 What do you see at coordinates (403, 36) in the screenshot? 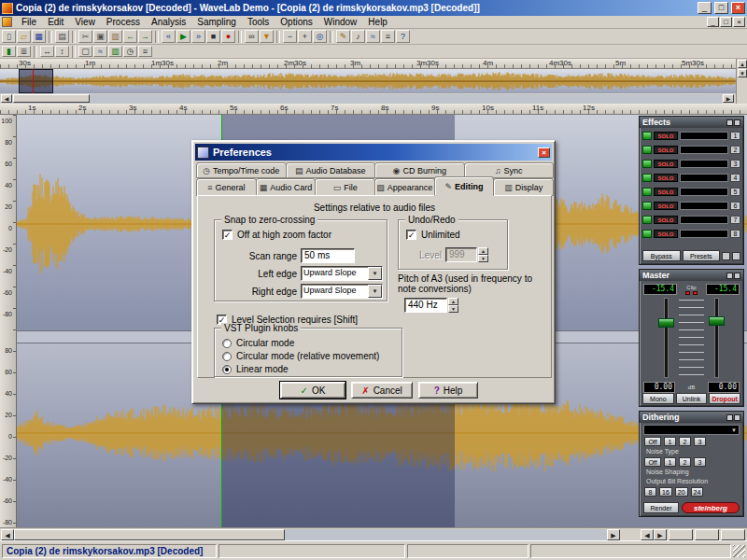
I see `help-button: ?` at bounding box center [403, 36].